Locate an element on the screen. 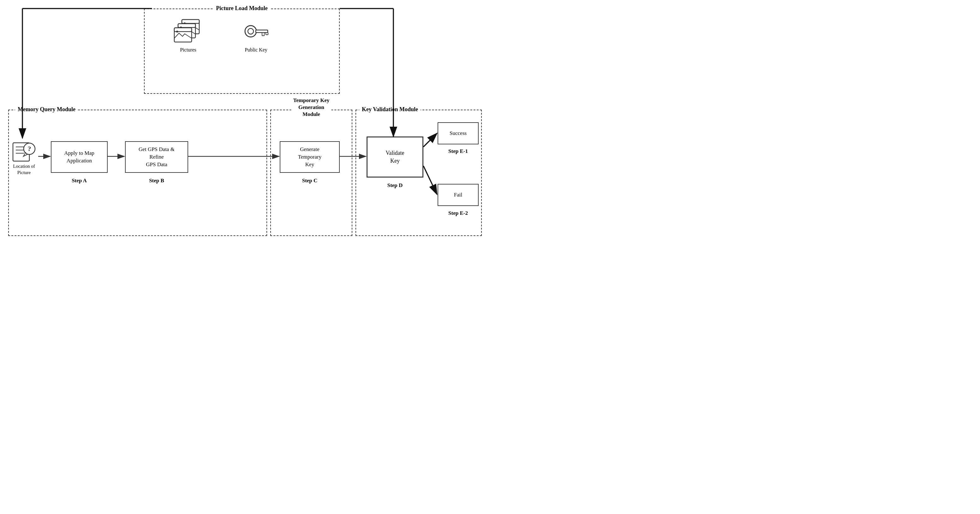  step-d-text: ValidateKey is located at coordinates (395, 157).